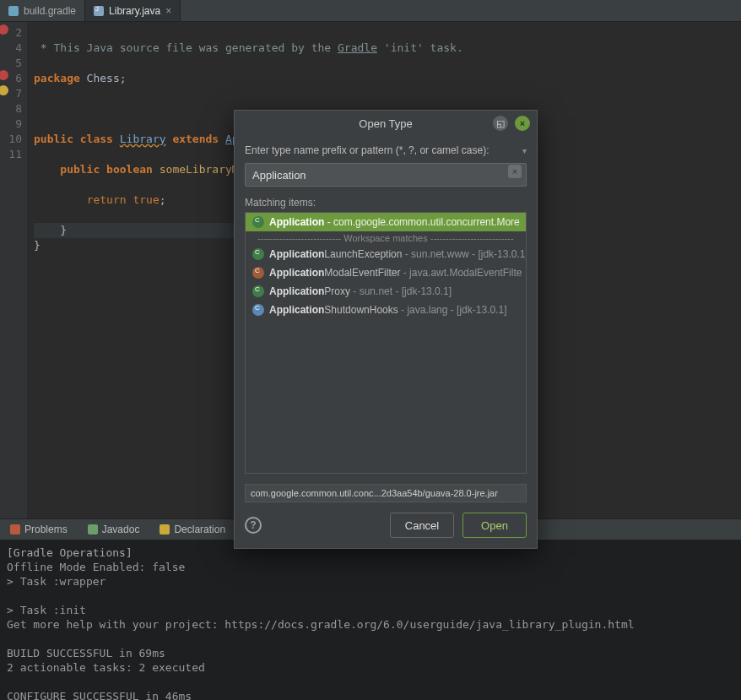 The height and width of the screenshot is (700, 741). What do you see at coordinates (495, 525) in the screenshot?
I see `open-button: Open` at bounding box center [495, 525].